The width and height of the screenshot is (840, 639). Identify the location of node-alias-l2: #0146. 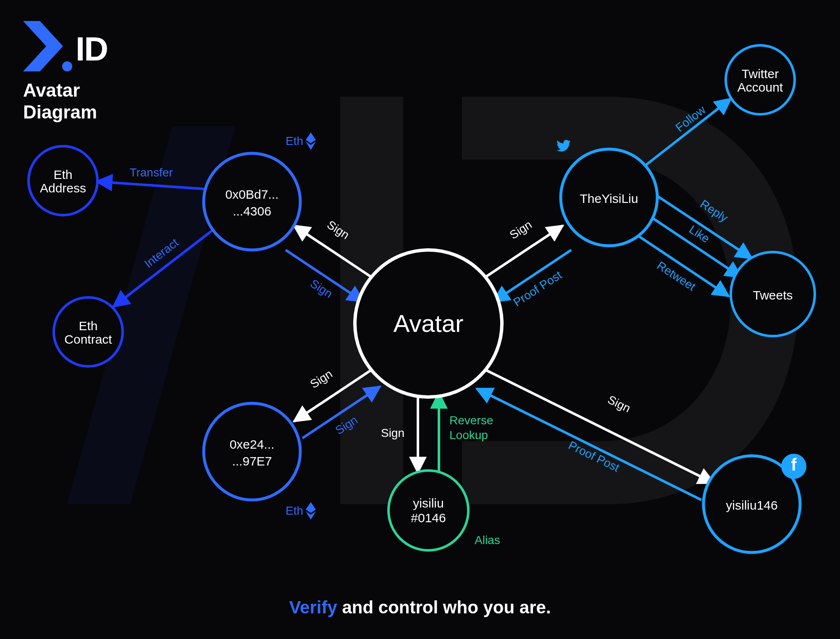
(428, 518).